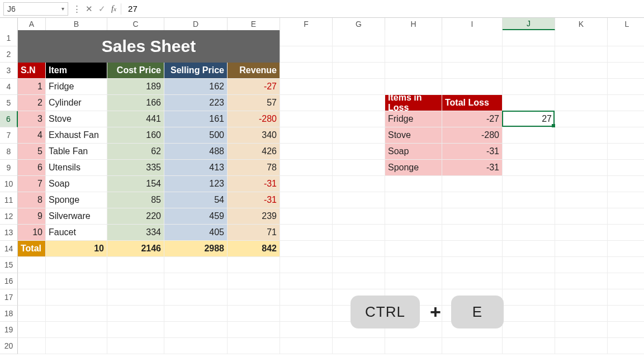 This screenshot has height=362, width=644. Describe the element at coordinates (414, 24) in the screenshot. I see `column-header-H: H` at that location.